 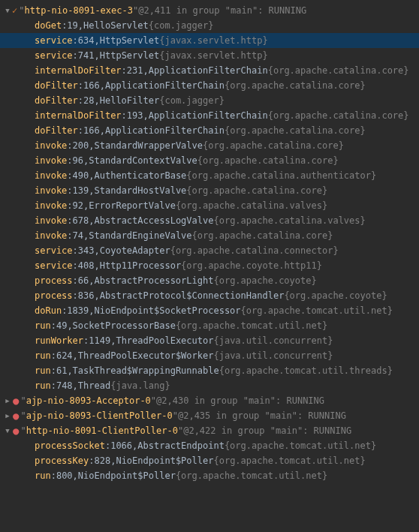 I want to click on thread-row: ▶● "ajp-nio-8093-Acceptor-0"@2,430 in gr…, so click(x=210, y=401).